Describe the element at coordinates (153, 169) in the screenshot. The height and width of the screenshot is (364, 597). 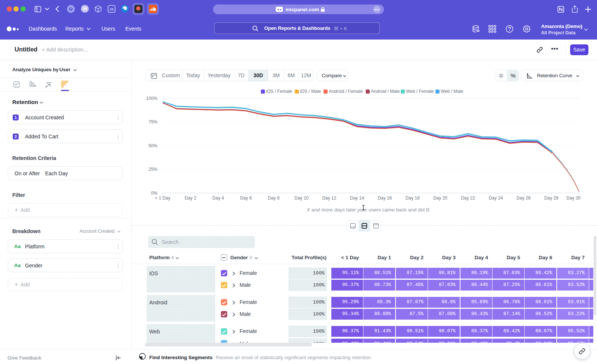
I see `svg-text: 25%` at that location.